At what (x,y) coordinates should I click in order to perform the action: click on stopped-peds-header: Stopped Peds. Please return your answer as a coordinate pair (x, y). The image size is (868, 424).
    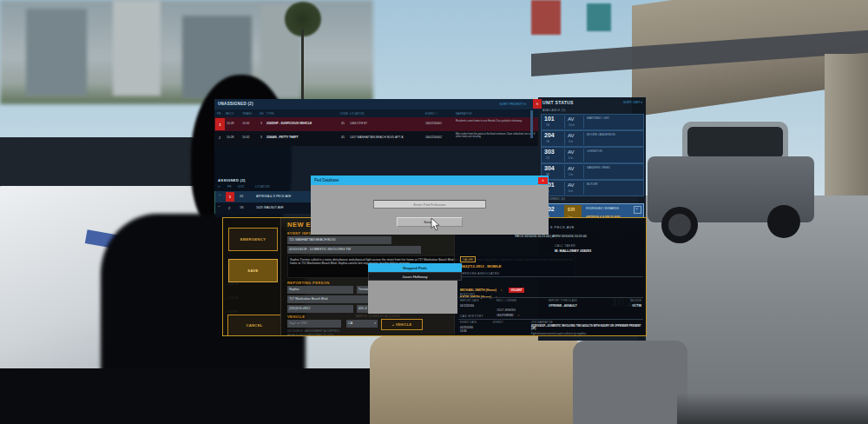
    Looking at the image, I should click on (415, 268).